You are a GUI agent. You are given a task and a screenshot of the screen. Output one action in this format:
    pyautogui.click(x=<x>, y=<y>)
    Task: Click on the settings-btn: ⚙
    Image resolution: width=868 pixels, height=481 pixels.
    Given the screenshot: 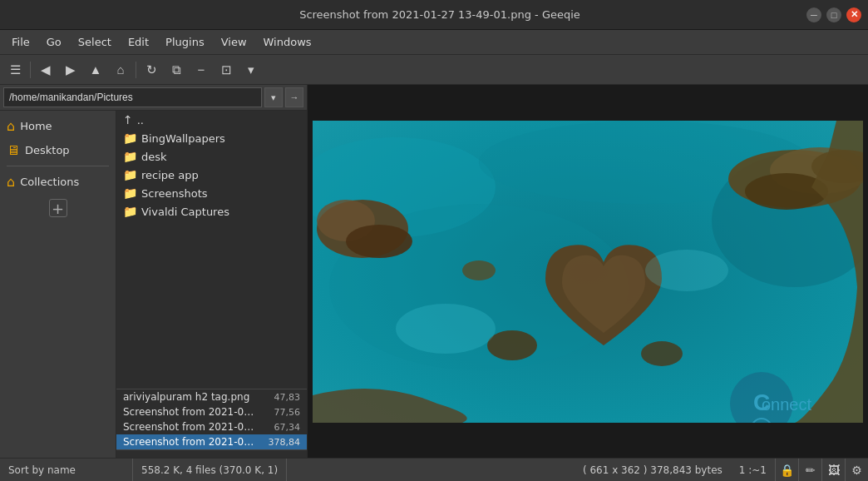 What is the action you would take?
    pyautogui.click(x=856, y=470)
    